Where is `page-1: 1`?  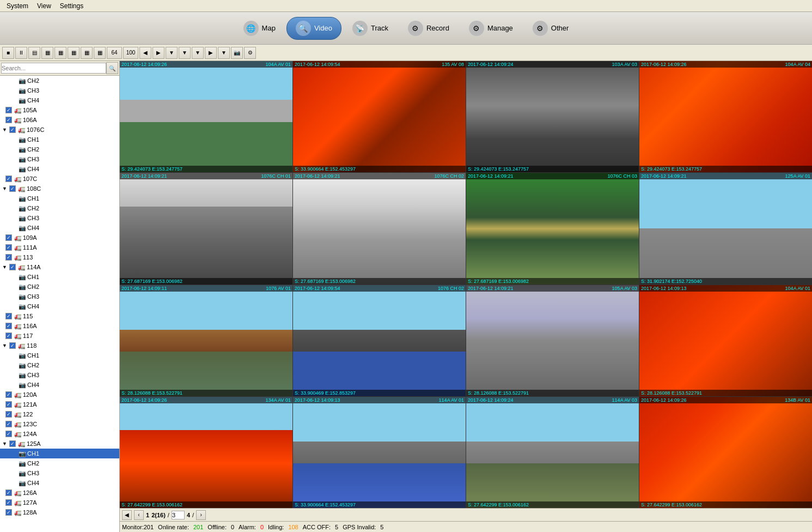
page-1: 1 is located at coordinates (148, 515).